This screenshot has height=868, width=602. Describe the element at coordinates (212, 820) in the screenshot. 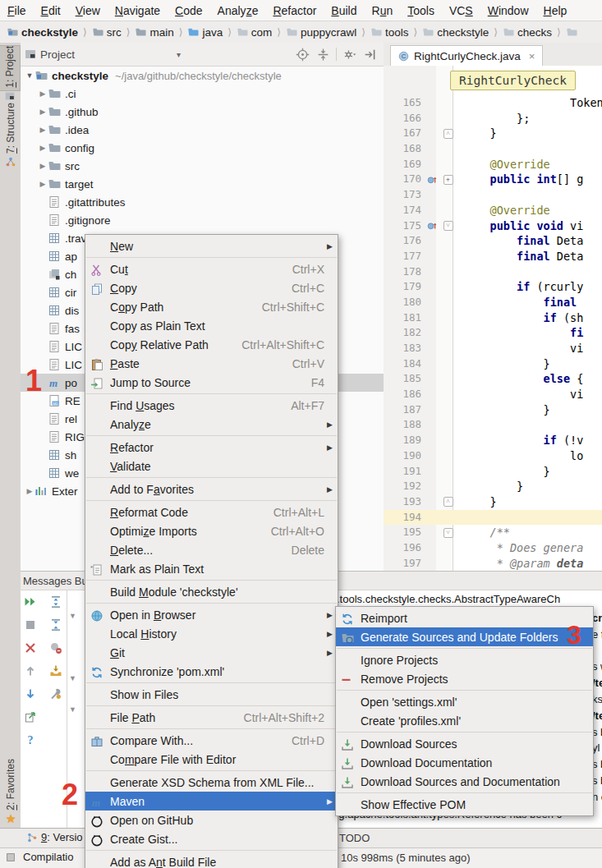

I see `menu-item-open-on-github: Open on GitHub` at that location.